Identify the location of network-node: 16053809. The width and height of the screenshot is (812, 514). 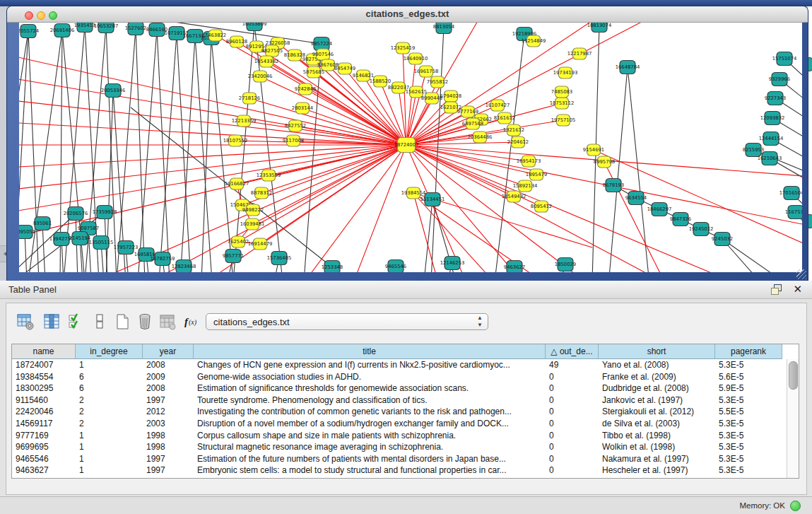
(254, 27).